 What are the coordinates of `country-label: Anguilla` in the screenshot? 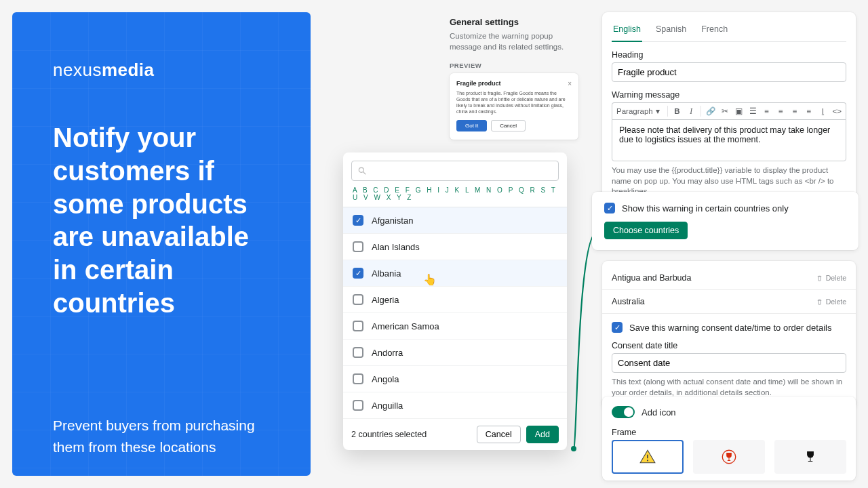 It's located at (387, 405).